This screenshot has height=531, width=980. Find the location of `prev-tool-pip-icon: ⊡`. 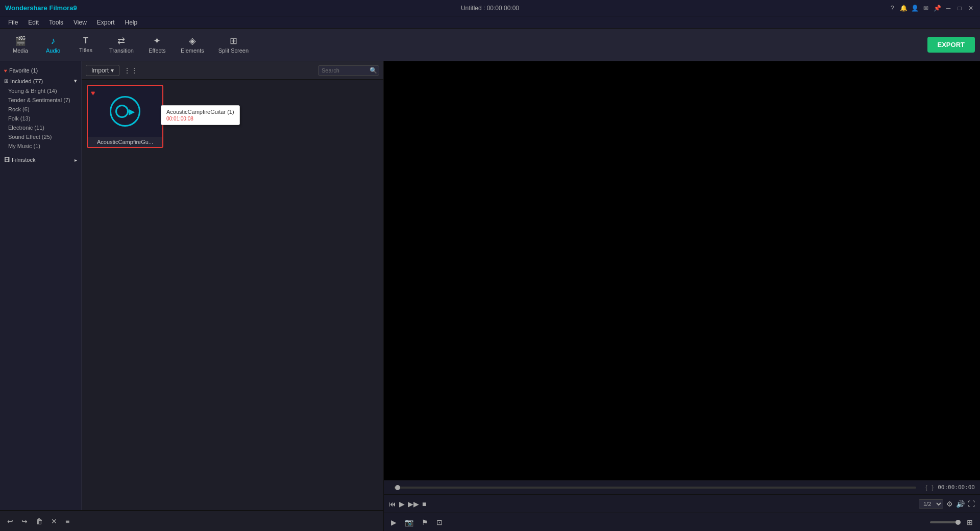

prev-tool-pip-icon: ⊡ is located at coordinates (439, 522).